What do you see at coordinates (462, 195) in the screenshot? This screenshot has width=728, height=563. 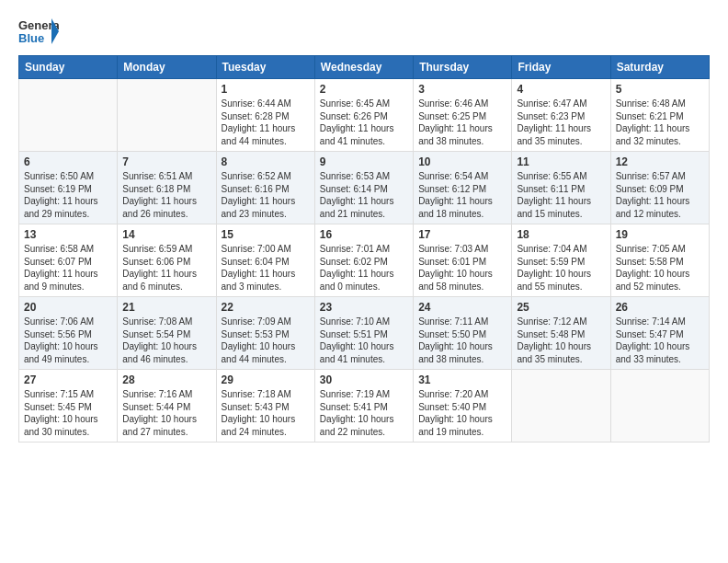 I see `cell-content: Sunrise: 6:54 AMSunset: 6:12 PMDaylight:…` at bounding box center [462, 195].